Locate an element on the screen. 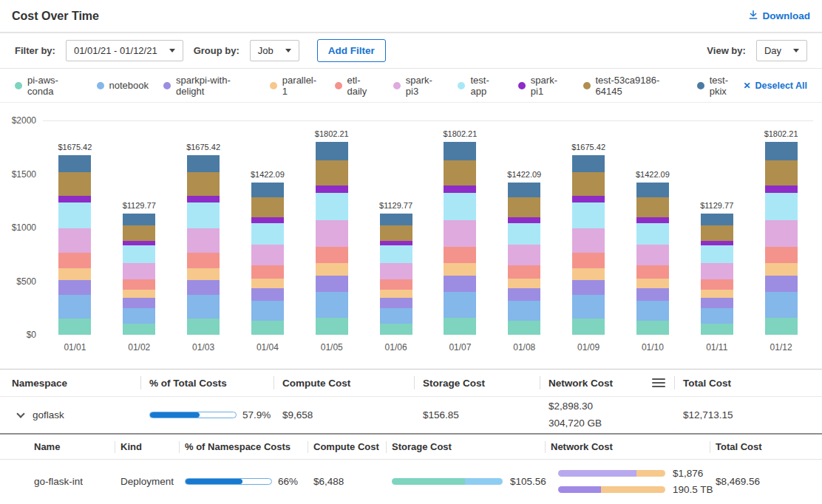 Image resolution: width=822 pixels, height=504 pixels. stacked-bar-01/01 is located at coordinates (75, 245).